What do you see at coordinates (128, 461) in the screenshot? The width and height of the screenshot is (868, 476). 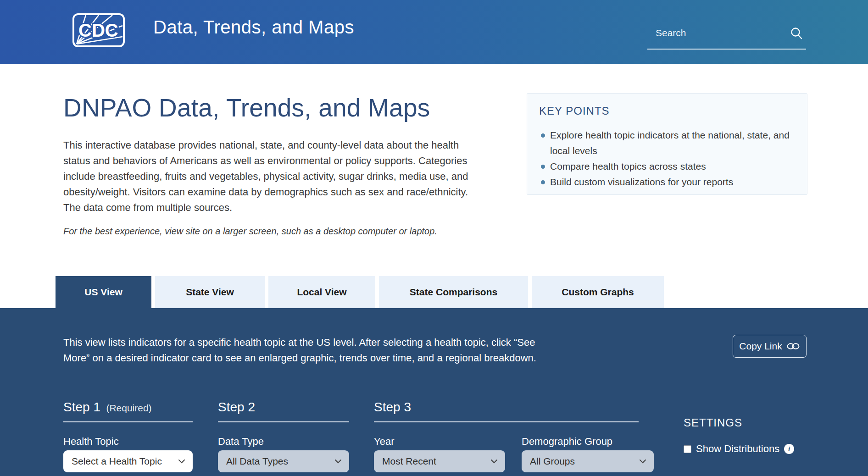 I see `health-topic-select: Select a Health Topic` at bounding box center [128, 461].